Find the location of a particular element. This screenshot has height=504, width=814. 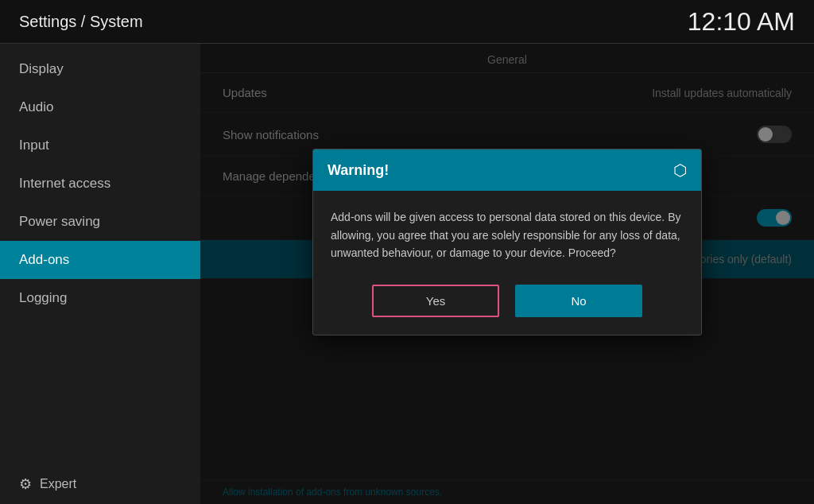

sidebar-item-add-ons: Add-ons is located at coordinates (100, 260).